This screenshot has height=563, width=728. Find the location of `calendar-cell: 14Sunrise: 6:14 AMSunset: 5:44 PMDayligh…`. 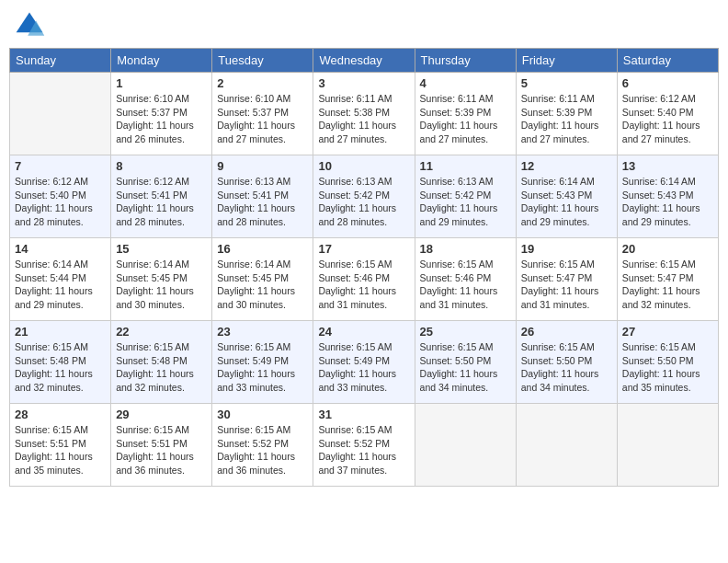

calendar-cell: 14Sunrise: 6:14 AMSunset: 5:44 PMDayligh… is located at coordinates (61, 280).